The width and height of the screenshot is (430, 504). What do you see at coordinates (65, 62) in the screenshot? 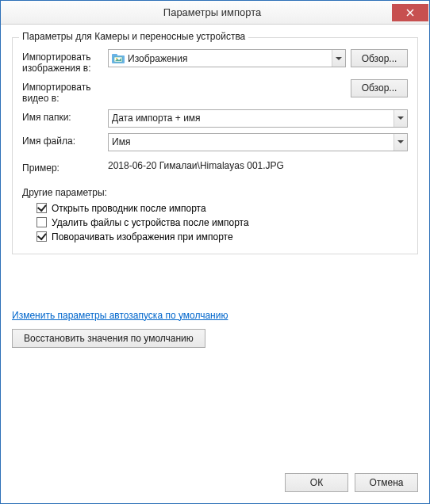
I see `label-images-to: Импортировать изображения в:` at bounding box center [65, 62].